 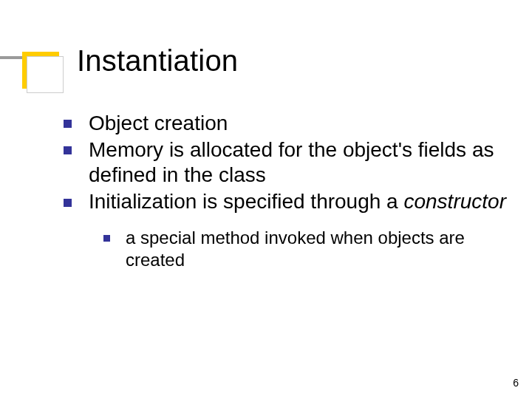 I want to click on bullet-text: Object creation, so click(x=158, y=123).